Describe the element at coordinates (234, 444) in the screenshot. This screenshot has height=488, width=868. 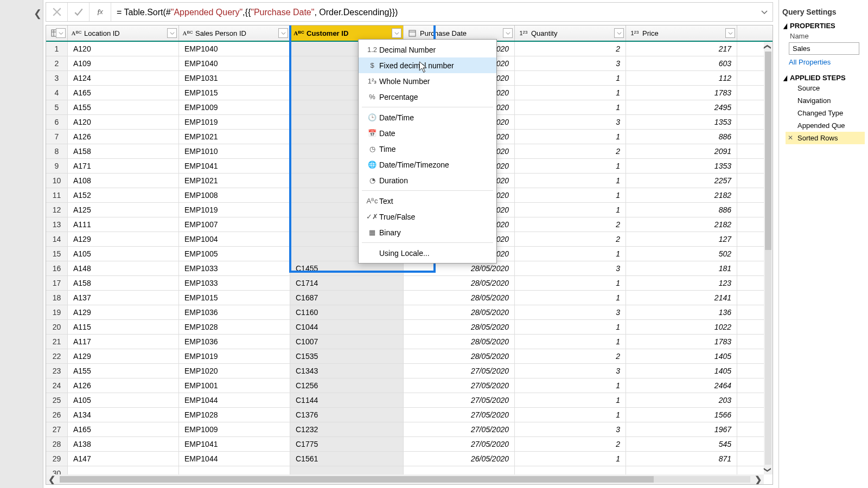
I see `cell-salesperson: EMP1041` at that location.